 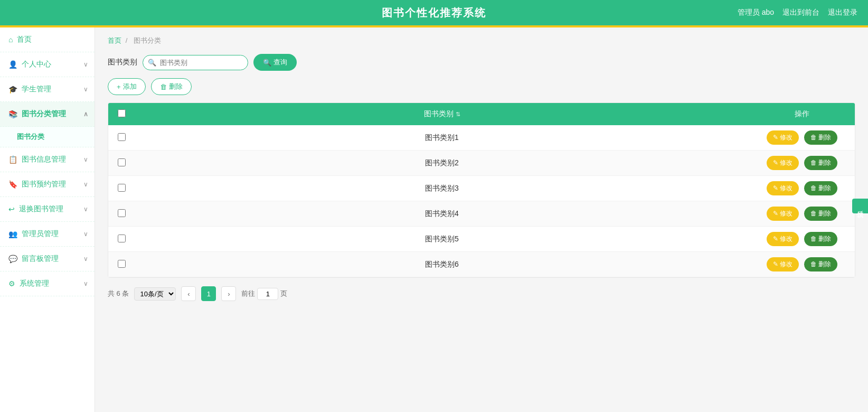 What do you see at coordinates (482, 163) in the screenshot?
I see `table-row: 图书类别2 ✎ 修改 🗑 删除` at bounding box center [482, 163].